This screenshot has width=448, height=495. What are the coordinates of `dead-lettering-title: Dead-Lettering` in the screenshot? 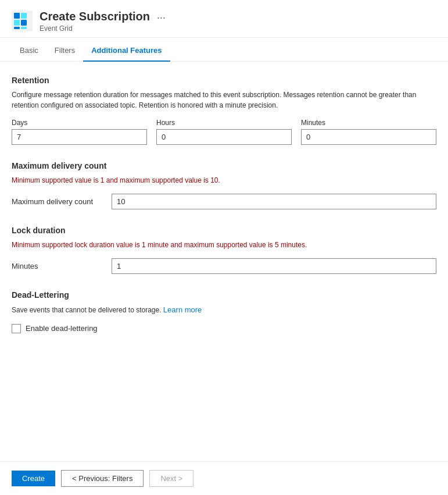 It's located at (224, 295).